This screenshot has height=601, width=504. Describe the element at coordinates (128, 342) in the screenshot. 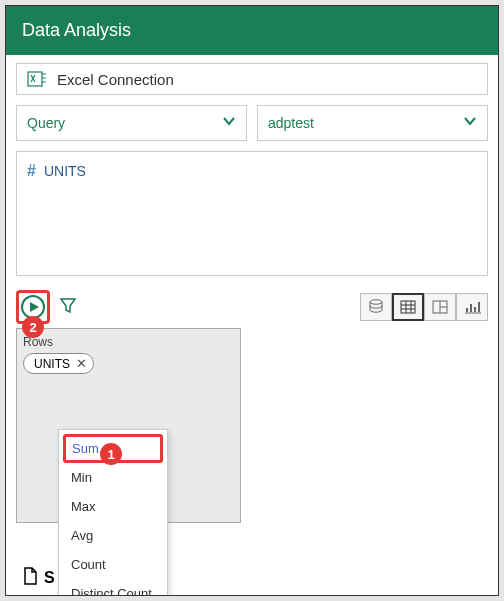

I see `rows-label: Rows` at that location.